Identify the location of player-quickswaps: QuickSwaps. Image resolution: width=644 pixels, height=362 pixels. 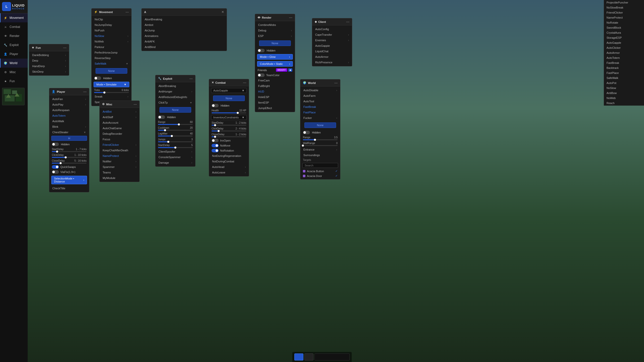
(69, 167).